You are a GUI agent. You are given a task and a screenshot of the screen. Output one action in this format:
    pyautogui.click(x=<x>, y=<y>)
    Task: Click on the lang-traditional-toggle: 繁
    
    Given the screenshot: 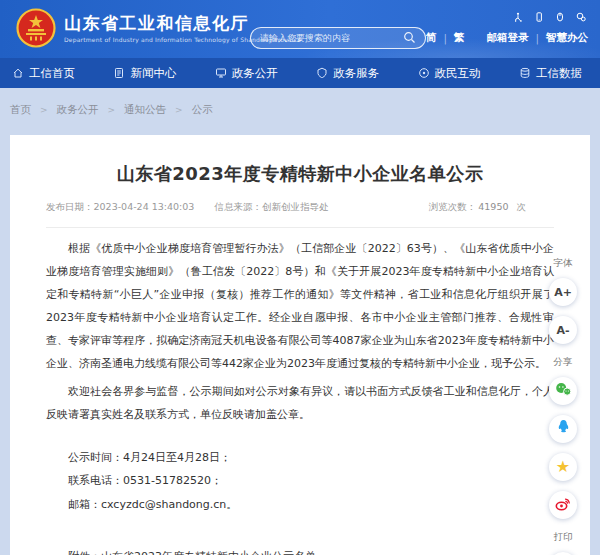 What is the action you would take?
    pyautogui.click(x=460, y=38)
    